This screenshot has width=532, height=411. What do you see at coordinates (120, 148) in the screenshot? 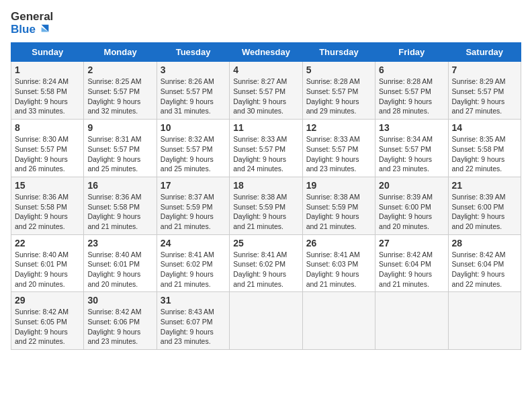
I see `calendar-day: 9 Sunrise: 8:31 AMSunset: 5:57 PMDayligh…` at bounding box center [120, 148].